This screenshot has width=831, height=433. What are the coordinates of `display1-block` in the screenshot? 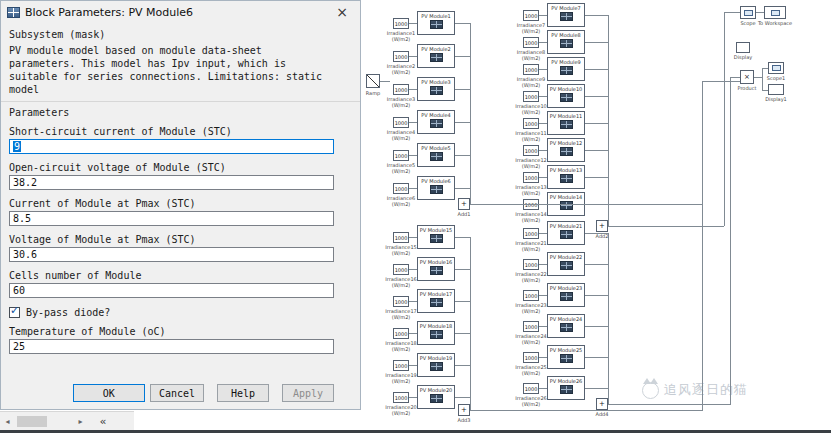 It's located at (776, 90).